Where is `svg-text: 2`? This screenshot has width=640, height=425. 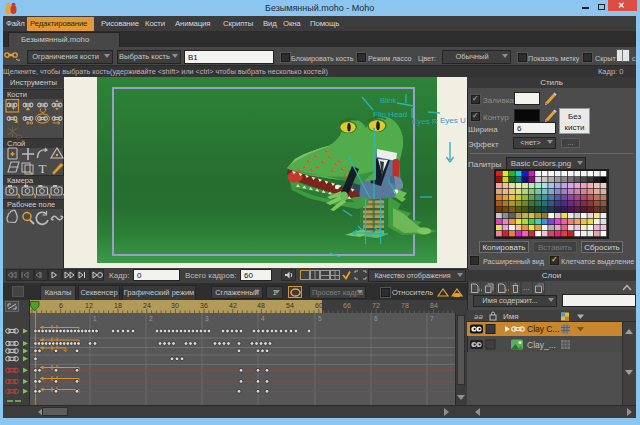 svg-text: 2 is located at coordinates (151, 318).